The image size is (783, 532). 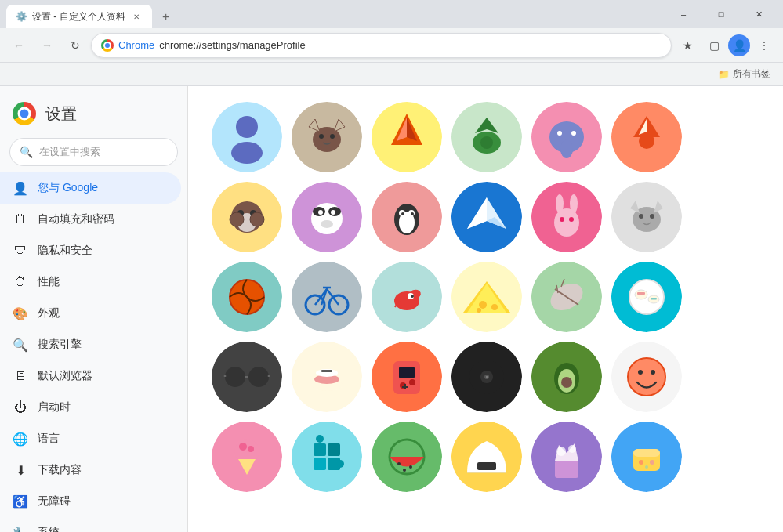 I want to click on avatar-gameboy-avatar, so click(x=407, y=377).